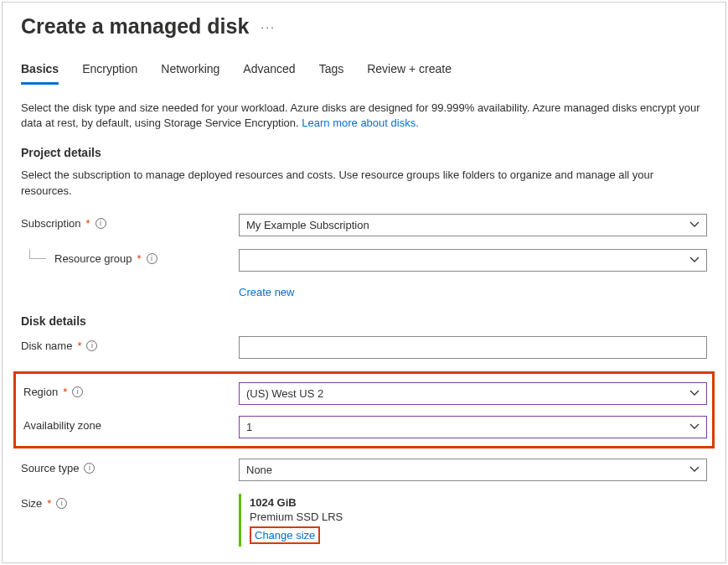 Image resolution: width=728 pixels, height=565 pixels. I want to click on tree-connector, so click(38, 254).